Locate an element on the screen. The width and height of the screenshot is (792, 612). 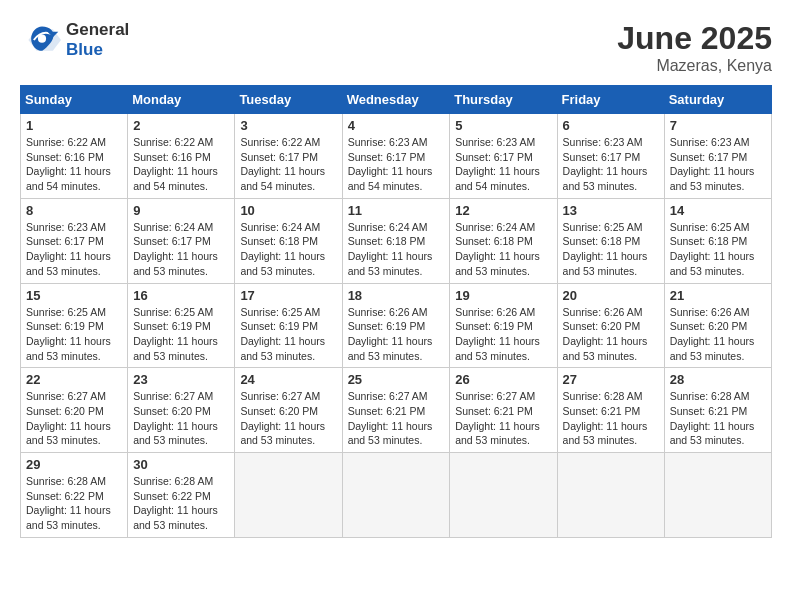
logo-icon is located at coordinates (42, 40).